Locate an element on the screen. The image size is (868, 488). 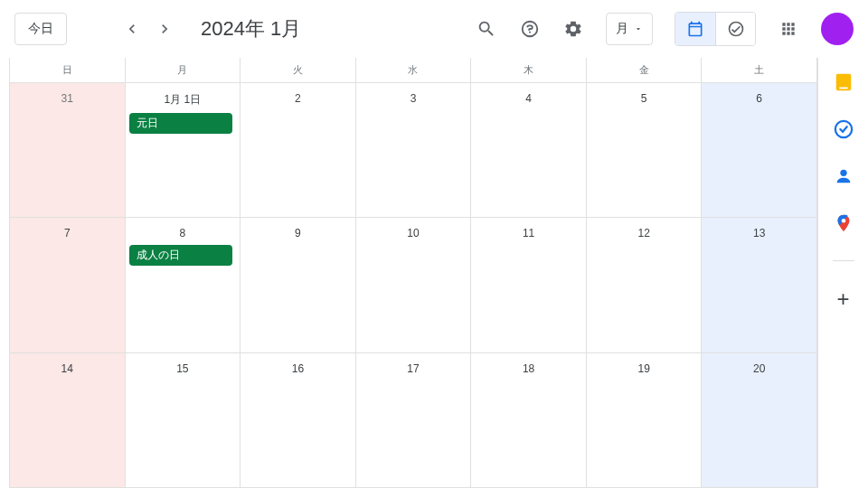
day-cell: 7 is located at coordinates (68, 286).